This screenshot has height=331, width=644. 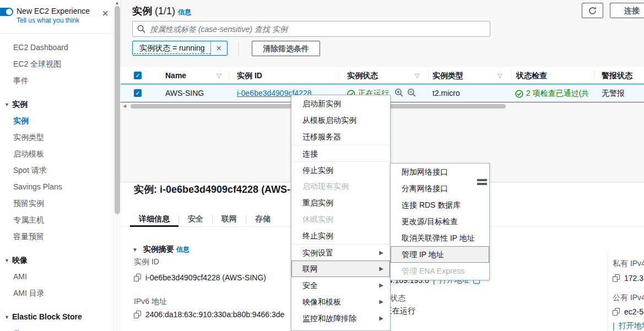 I want to click on sidebar-item-ami-catalog: AMI 目录, so click(x=56, y=293).